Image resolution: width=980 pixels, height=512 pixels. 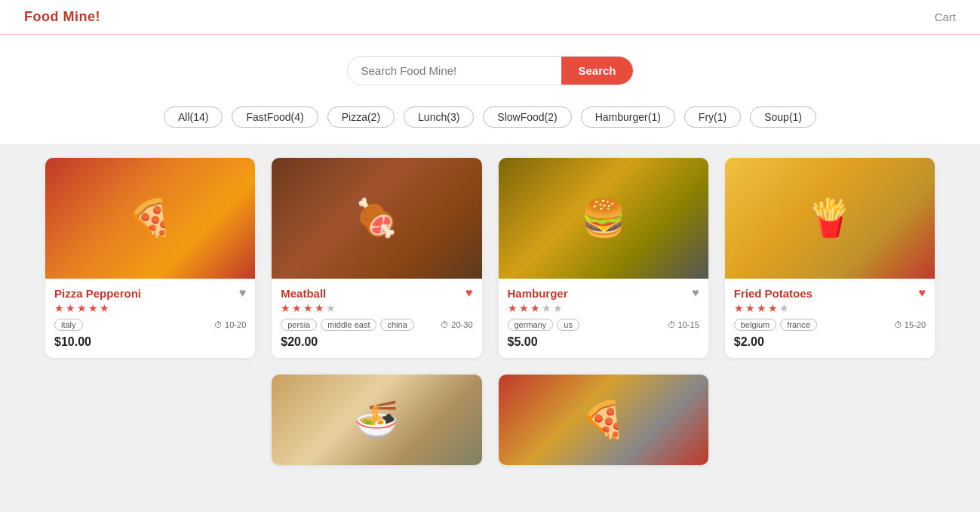 What do you see at coordinates (299, 325) in the screenshot?
I see `country-tag: persia` at bounding box center [299, 325].